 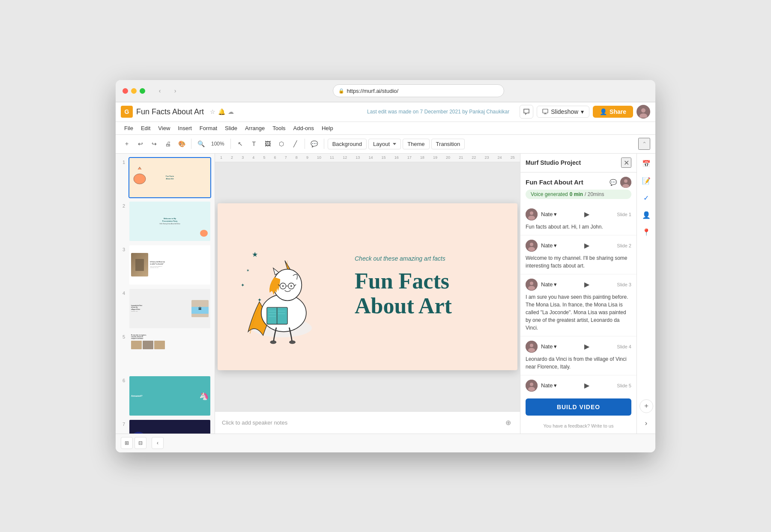 I want to click on slide-text-4: Leonardo da Vinci is from the village of…, so click(x=578, y=363).